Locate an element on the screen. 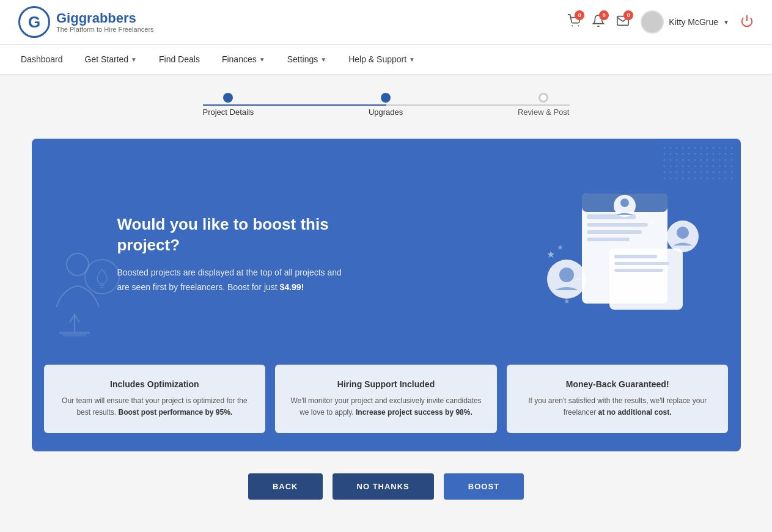  boost-illustration: ★ ★ ★ ★ ★ is located at coordinates (527, 255).